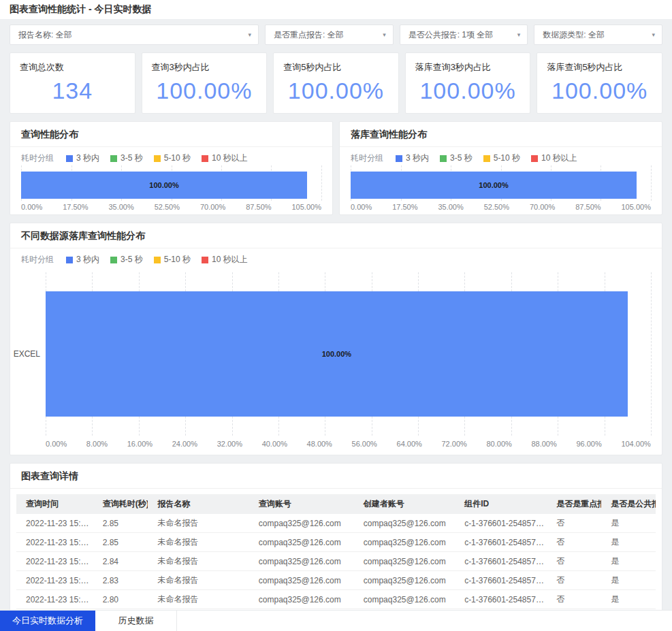 Image resolution: width=672 pixels, height=631 pixels. Describe the element at coordinates (309, 35) in the screenshot. I see `filter-key-report-label: 是否重点报告: 全部` at that location.